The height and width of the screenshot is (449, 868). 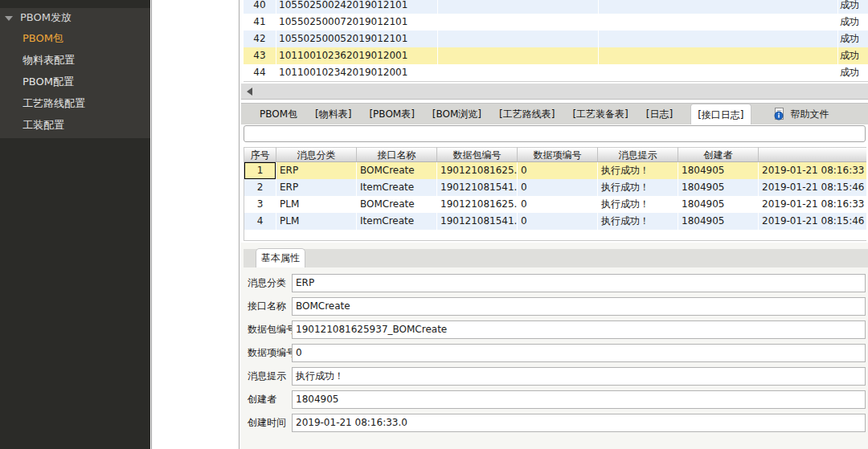 What do you see at coordinates (556, 39) in the screenshot?
I see `release-table-row: 42105502500052019012101成功` at bounding box center [556, 39].